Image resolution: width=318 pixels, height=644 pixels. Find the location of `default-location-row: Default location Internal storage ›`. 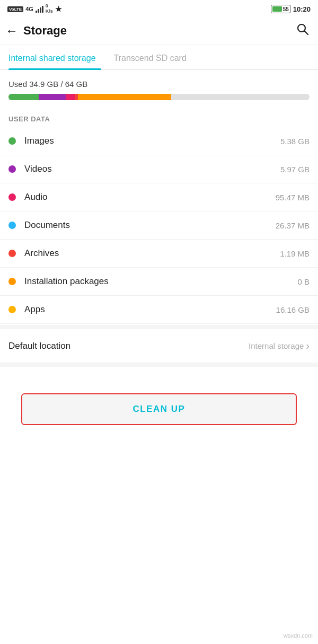

default-location-row: Default location Internal storage › is located at coordinates (159, 346).